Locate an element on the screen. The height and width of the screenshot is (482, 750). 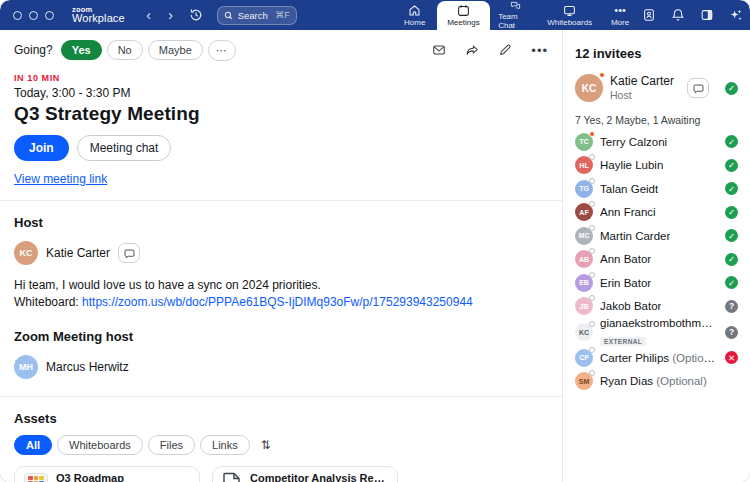
asset-card-grid: Q3 RoadmapZoom Whiteboard PDF Competitor… is located at coordinates (281, 474).